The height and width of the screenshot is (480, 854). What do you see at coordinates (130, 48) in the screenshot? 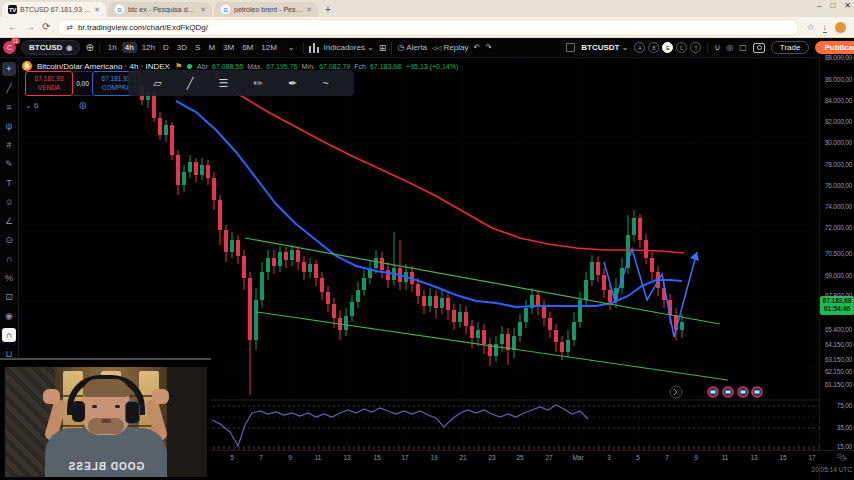
I see `timeframe-4h: 4h` at bounding box center [130, 48].